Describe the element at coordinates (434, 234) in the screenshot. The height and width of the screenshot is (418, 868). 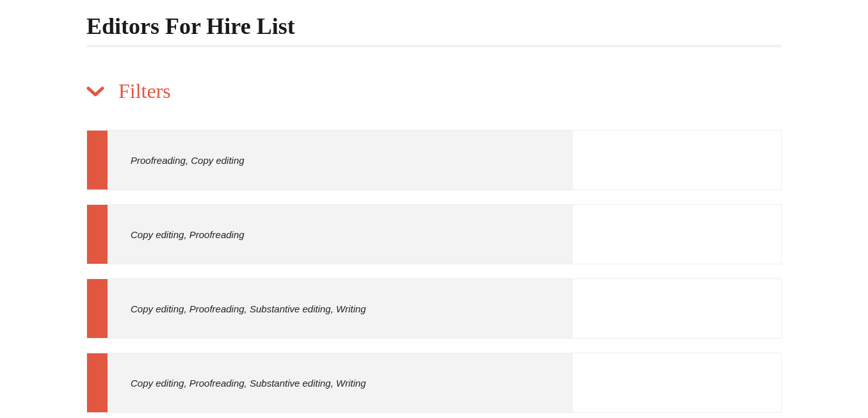
I see `list-item: Copy editing, Proofreading` at that location.